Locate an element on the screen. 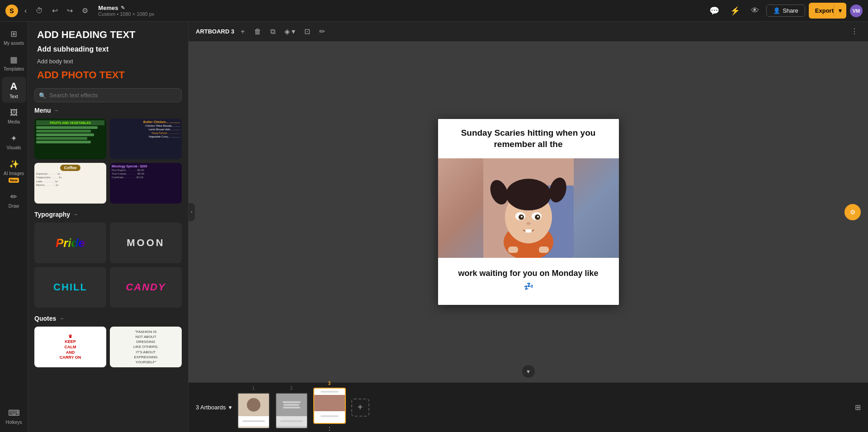 The image size is (868, 432). text-icon: A is located at coordinates (14, 86).